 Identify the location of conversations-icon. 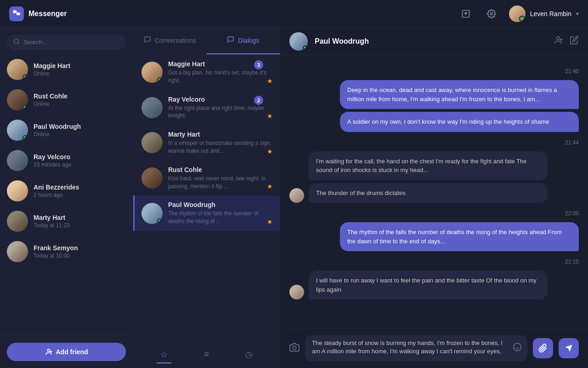
(147, 40).